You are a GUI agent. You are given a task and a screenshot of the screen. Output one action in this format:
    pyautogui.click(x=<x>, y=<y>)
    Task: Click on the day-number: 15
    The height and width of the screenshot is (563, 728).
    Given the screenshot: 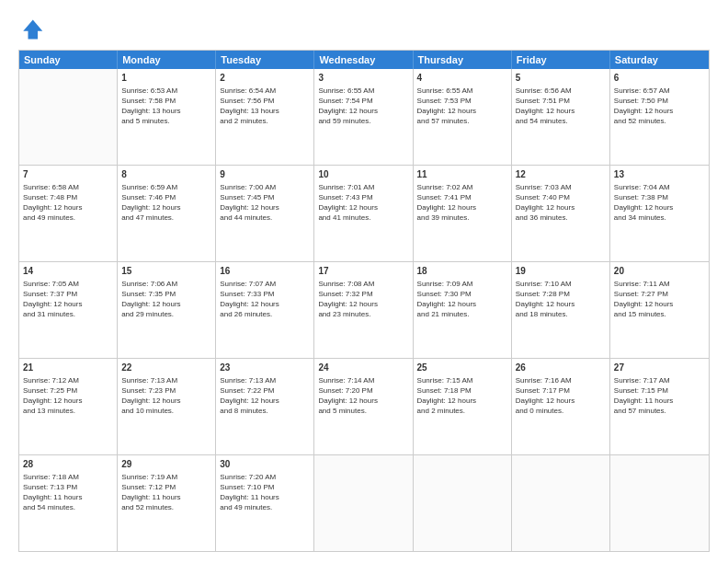 What is the action you would take?
    pyautogui.click(x=166, y=271)
    